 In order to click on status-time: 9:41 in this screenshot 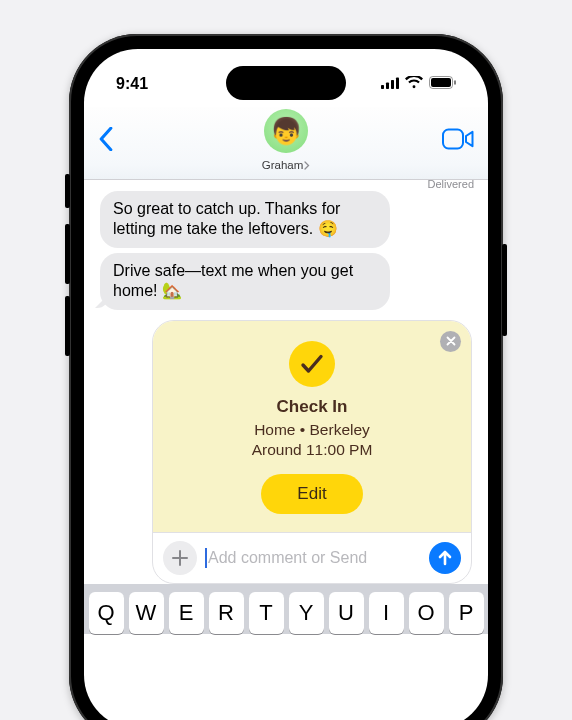, I will do `click(132, 84)`.